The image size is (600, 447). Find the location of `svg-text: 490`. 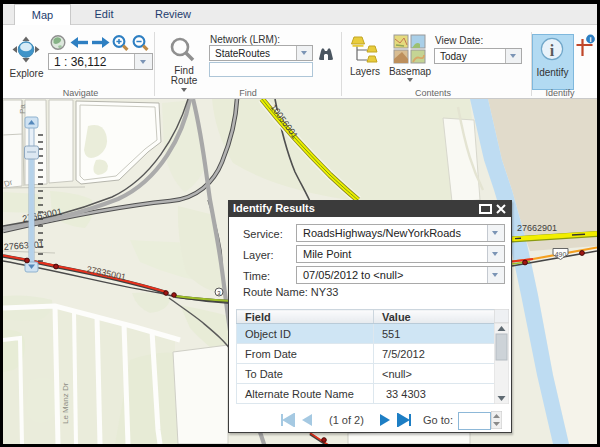

svg-text: 490 is located at coordinates (561, 254).